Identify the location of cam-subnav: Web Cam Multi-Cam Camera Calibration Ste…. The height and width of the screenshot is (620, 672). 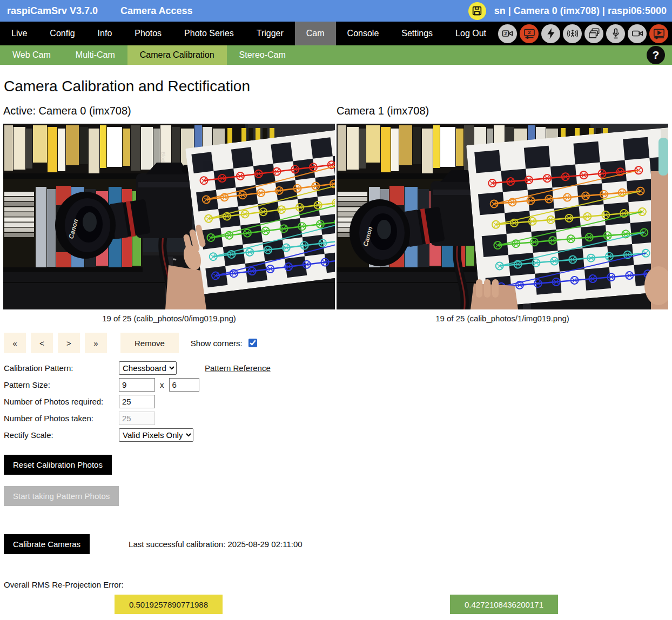
(336, 55).